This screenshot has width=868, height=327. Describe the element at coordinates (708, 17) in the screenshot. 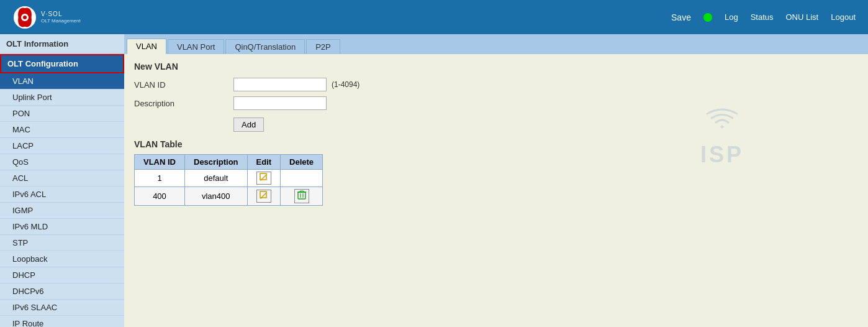

I see `status-indicator` at that location.